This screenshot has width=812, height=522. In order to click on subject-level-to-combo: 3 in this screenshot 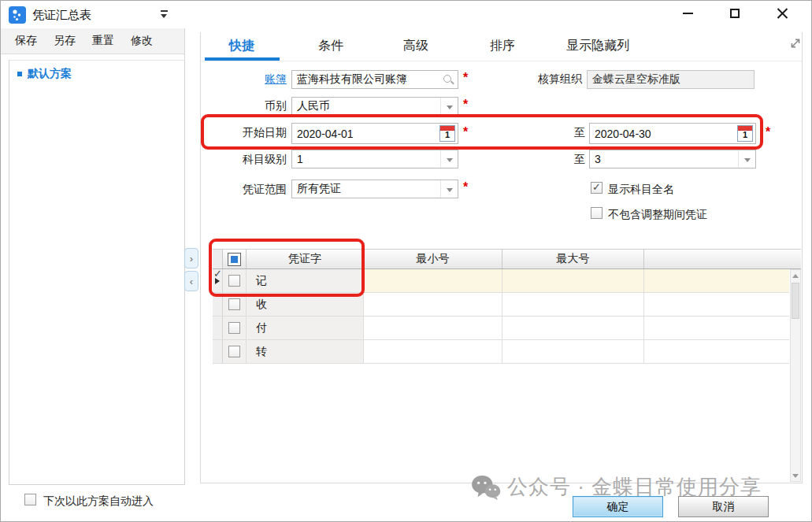, I will do `click(673, 159)`.